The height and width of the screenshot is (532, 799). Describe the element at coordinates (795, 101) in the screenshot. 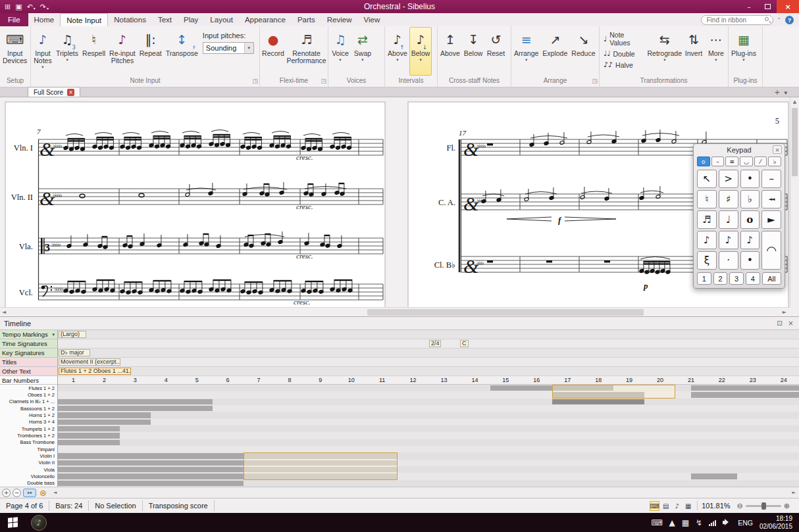

I see `scroll-up-icon: ▲` at that location.